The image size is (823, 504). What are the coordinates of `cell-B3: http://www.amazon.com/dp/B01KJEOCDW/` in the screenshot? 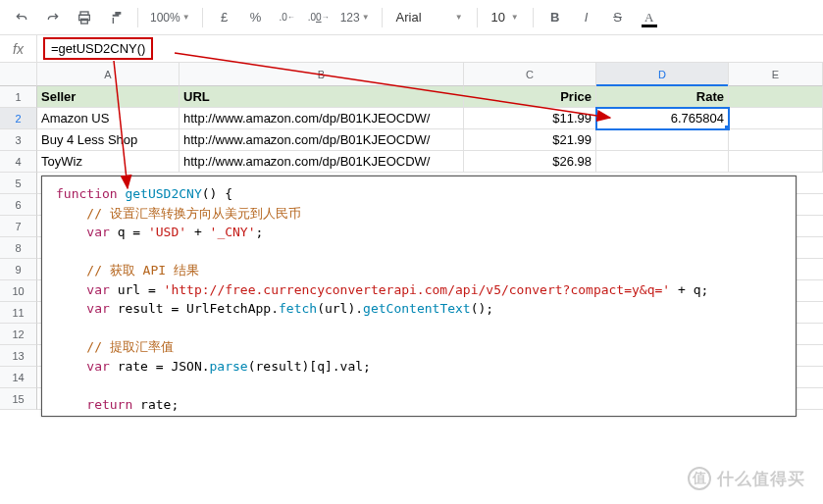 It's located at (322, 140).